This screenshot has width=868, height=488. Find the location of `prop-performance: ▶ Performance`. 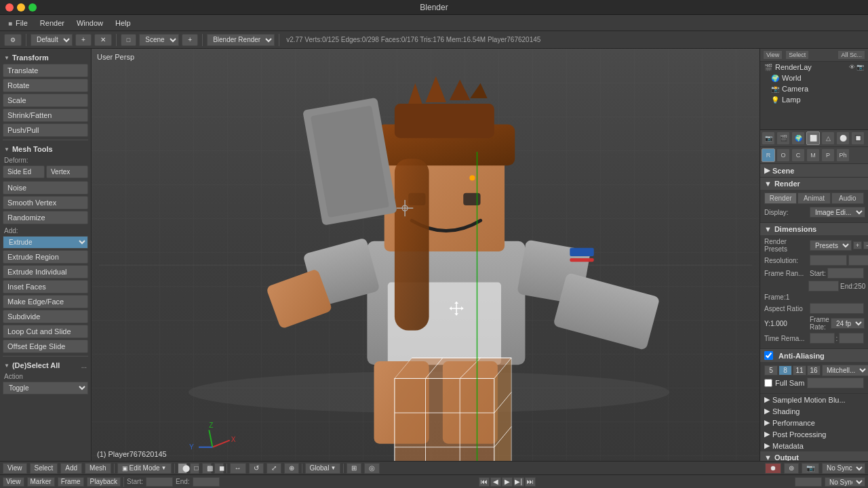

prop-performance: ▶ Performance is located at coordinates (814, 423).